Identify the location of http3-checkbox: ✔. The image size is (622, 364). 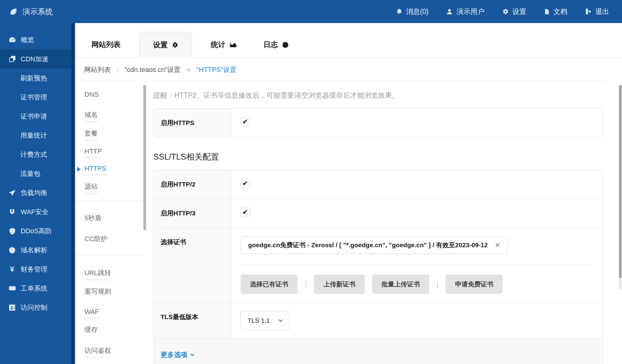
(245, 212).